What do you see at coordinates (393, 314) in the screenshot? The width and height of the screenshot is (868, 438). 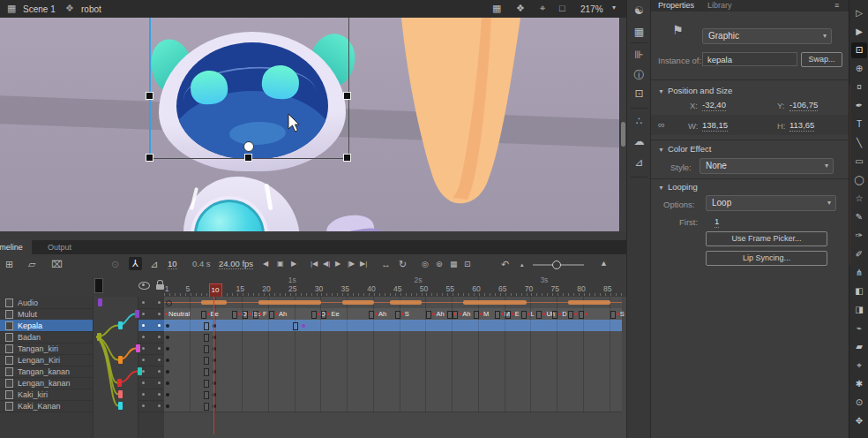 I see `layer-frames-Mulut: NeutralEeDEeFAhDEeAhSAhAhMMELUhDS` at bounding box center [393, 314].